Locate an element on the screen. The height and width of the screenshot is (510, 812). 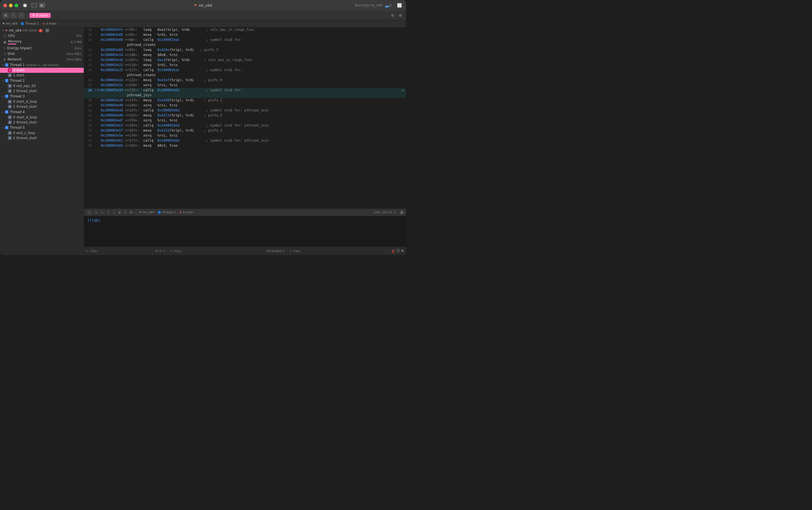
code-line-23: 23 0x100003e1b <+107>: leaq 0xc4(%rip), … is located at coordinates (245, 60).